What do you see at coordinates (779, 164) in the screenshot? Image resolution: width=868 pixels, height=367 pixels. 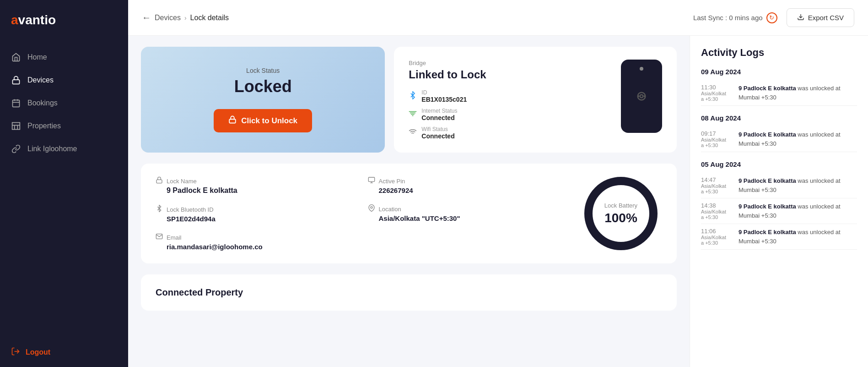 I see `activity-date-2: 05 Aug 2024` at bounding box center [779, 164].